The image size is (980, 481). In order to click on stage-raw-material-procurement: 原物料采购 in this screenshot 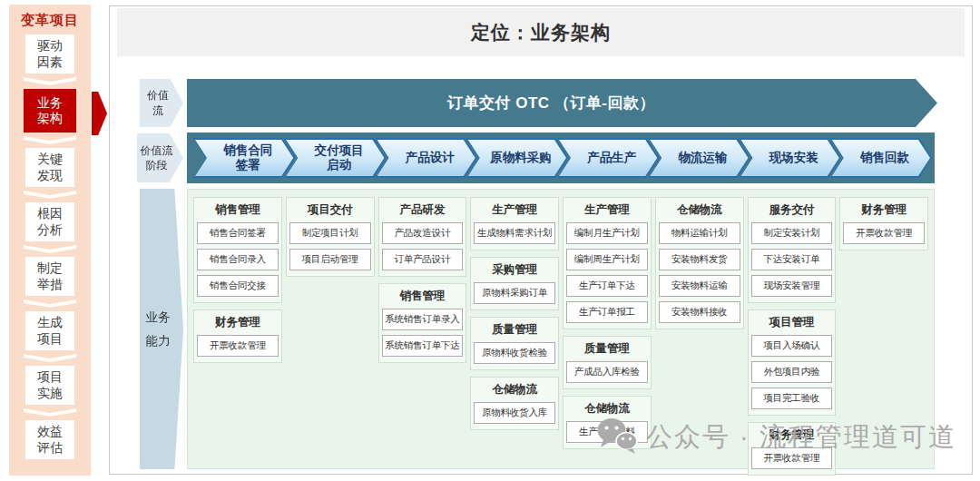, I will do `click(517, 158)`.